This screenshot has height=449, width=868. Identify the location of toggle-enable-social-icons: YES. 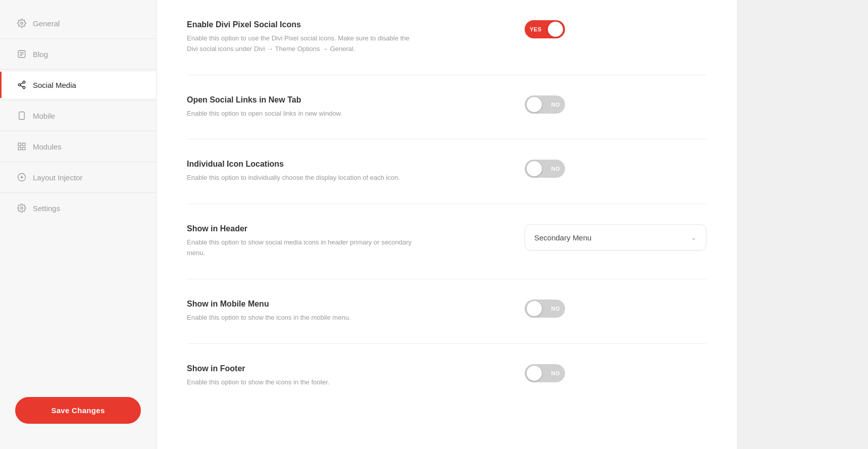
(545, 29).